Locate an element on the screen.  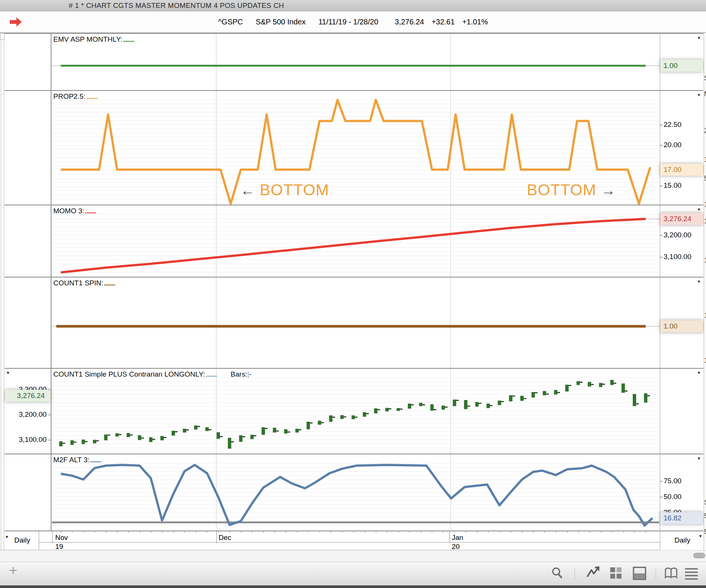
list-menu-icon is located at coordinates (692, 574).